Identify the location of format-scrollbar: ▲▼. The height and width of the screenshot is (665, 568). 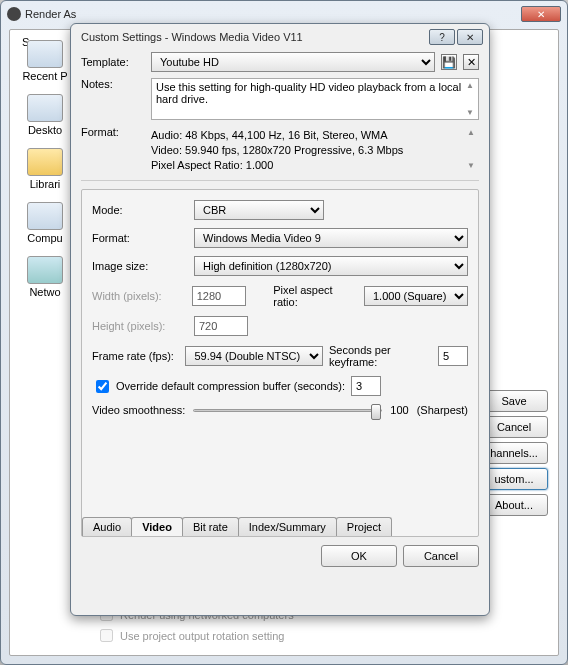
(471, 150).